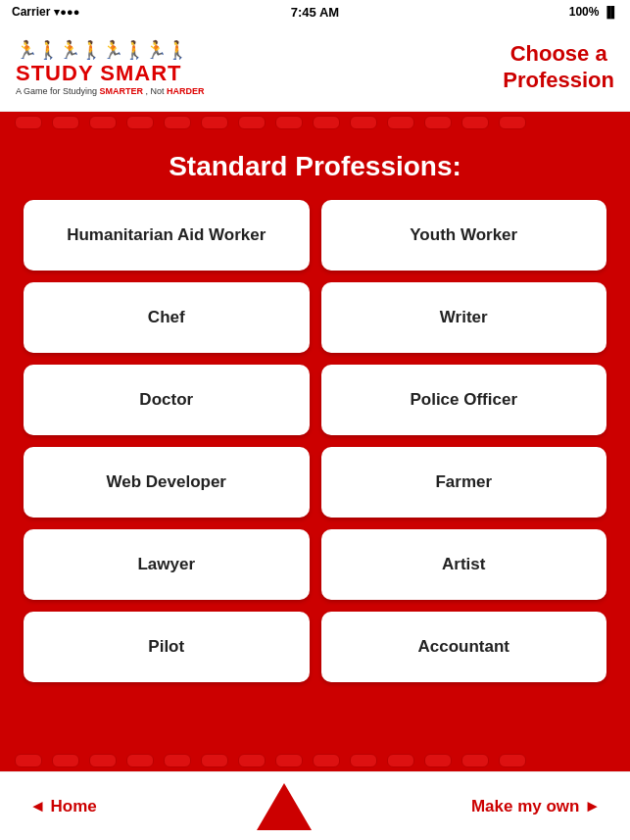 The height and width of the screenshot is (840, 630). Describe the element at coordinates (464, 647) in the screenshot. I see `profession-btn-accountant: Accountant` at that location.